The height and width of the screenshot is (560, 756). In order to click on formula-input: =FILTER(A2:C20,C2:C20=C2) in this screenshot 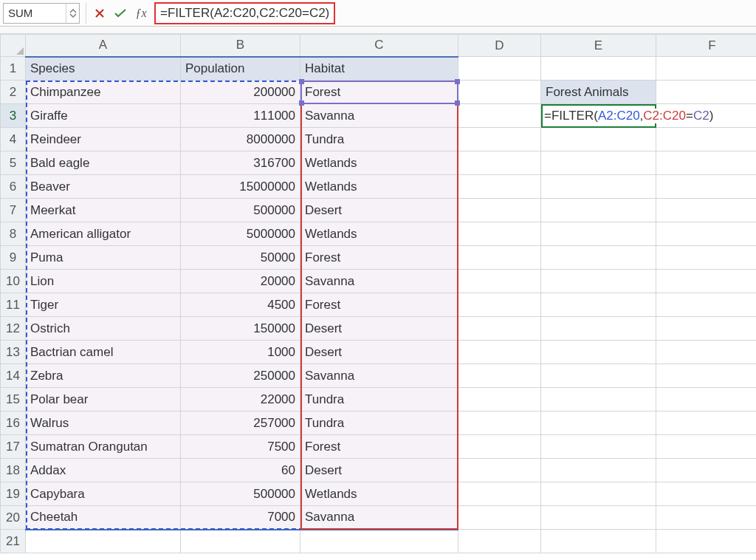, I will do `click(453, 13)`.